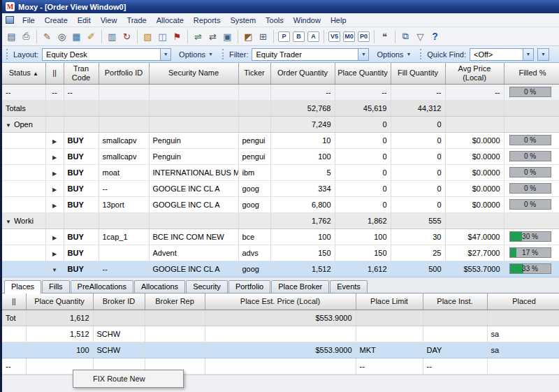  Describe the element at coordinates (112, 36) in the screenshot. I see `blotter-icon: ▥` at that location.